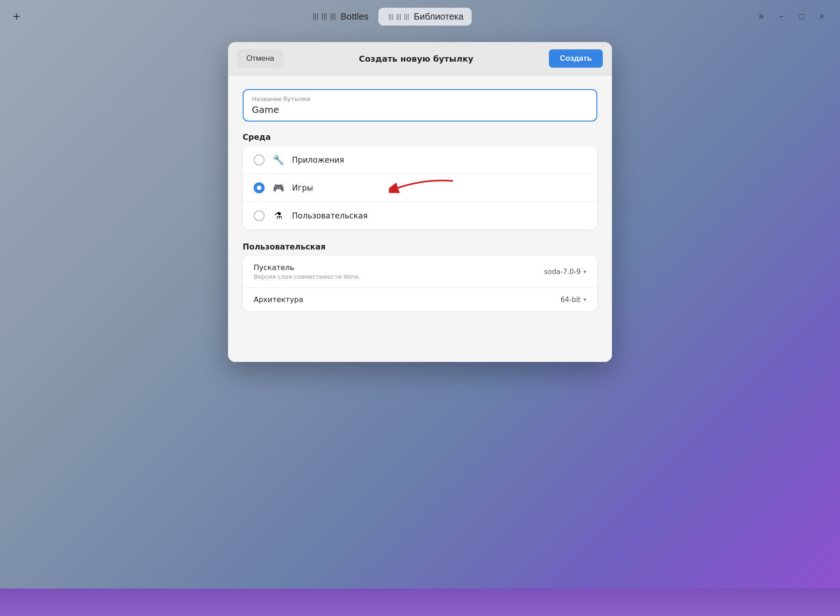  Describe the element at coordinates (261, 58) in the screenshot. I see `cancel-button: Отмена` at that location.